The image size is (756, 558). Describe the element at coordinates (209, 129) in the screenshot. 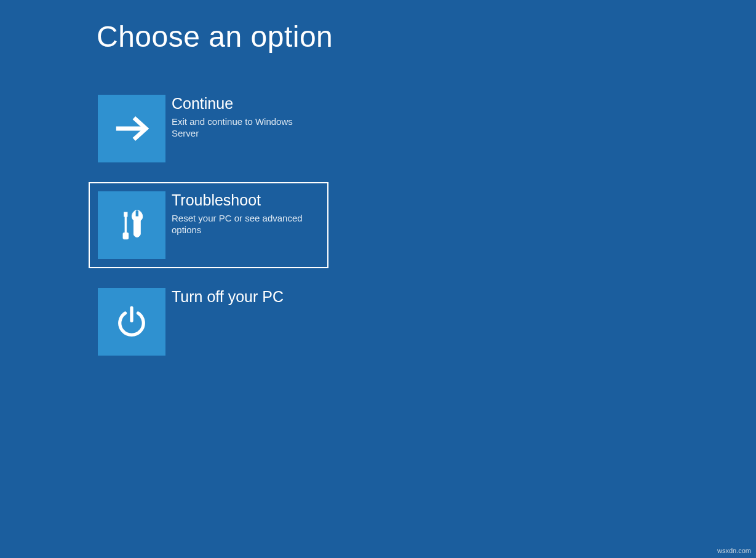

I see `option-continue: Continue Exit and continue to Windows Se…` at that location.